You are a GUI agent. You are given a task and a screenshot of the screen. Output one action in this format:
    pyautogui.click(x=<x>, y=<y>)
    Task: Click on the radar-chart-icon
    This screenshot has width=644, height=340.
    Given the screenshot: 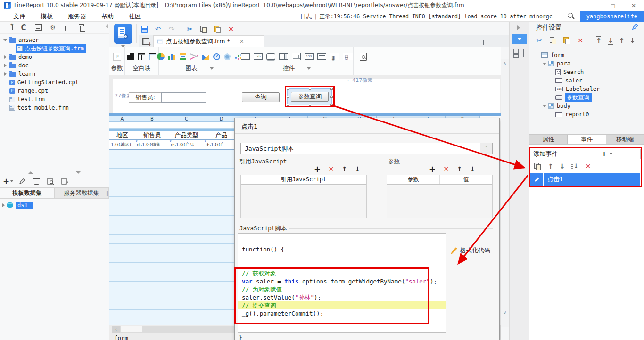 What is the action you would take?
    pyautogui.click(x=227, y=57)
    